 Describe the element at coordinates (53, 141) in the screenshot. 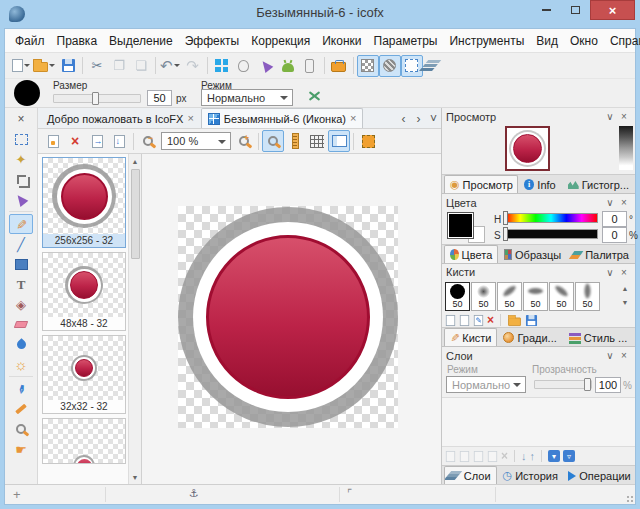

I see `add-image-button` at that location.